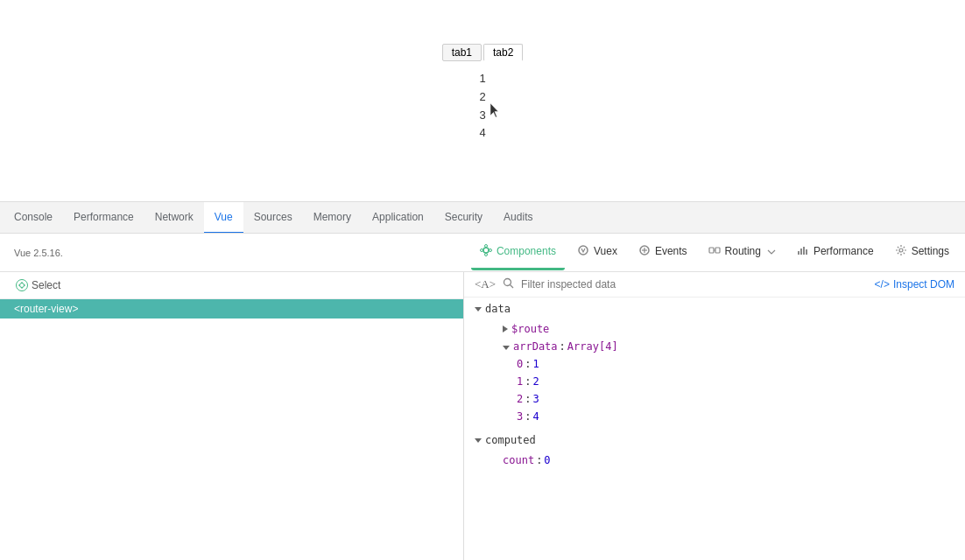 This screenshot has width=965, height=560. I want to click on filter-a-icon: <A>, so click(485, 284).